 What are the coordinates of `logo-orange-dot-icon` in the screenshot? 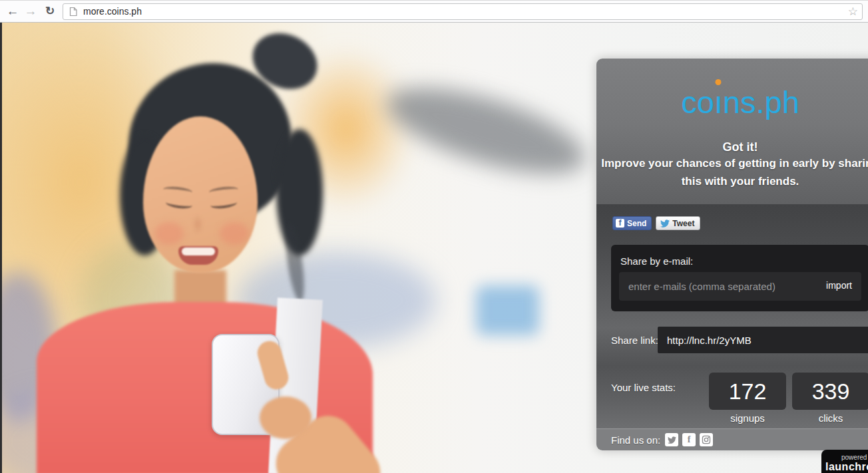 It's located at (719, 82).